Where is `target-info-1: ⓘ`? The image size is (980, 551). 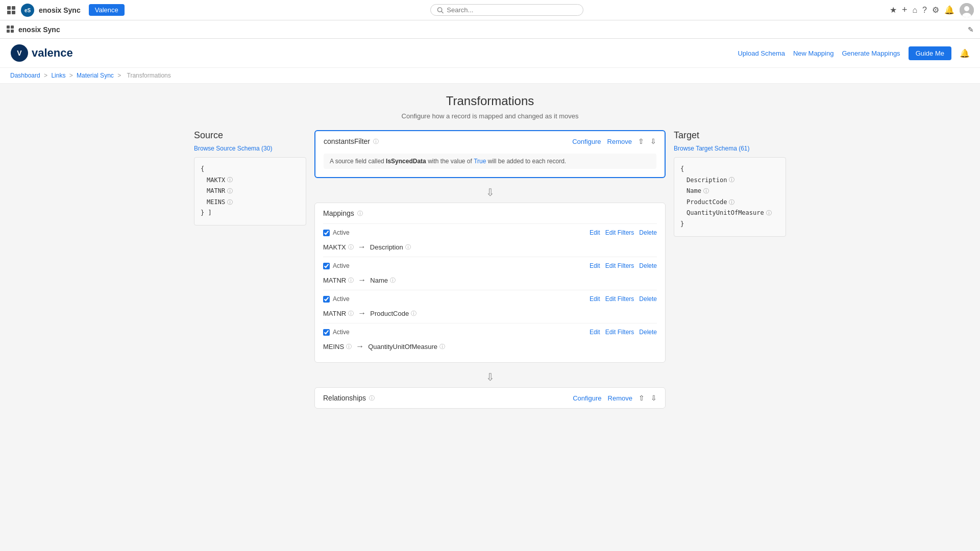 target-info-1: ⓘ is located at coordinates (408, 247).